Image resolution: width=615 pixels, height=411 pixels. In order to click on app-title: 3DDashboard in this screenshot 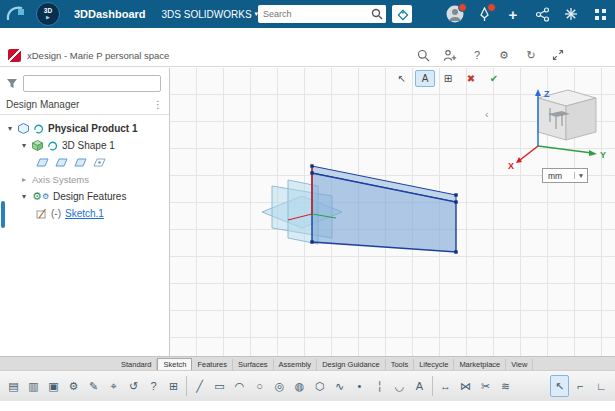, I will do `click(110, 14)`.